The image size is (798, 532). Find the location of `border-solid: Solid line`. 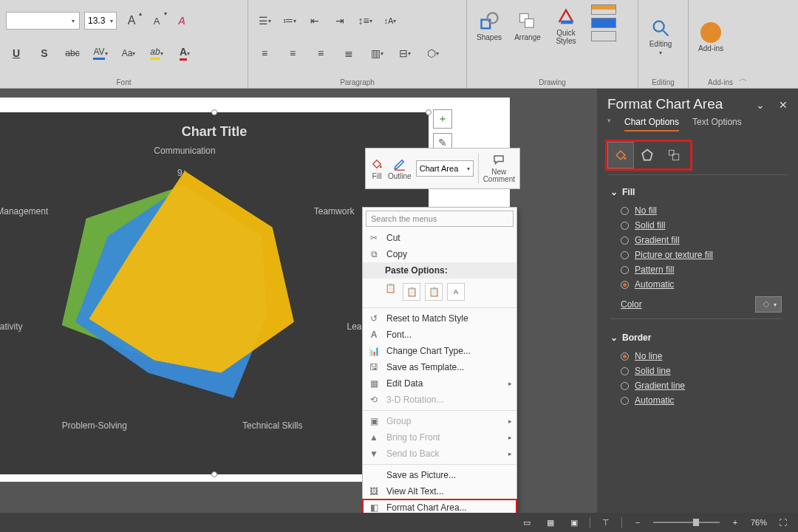

border-solid: Solid line is located at coordinates (698, 371).